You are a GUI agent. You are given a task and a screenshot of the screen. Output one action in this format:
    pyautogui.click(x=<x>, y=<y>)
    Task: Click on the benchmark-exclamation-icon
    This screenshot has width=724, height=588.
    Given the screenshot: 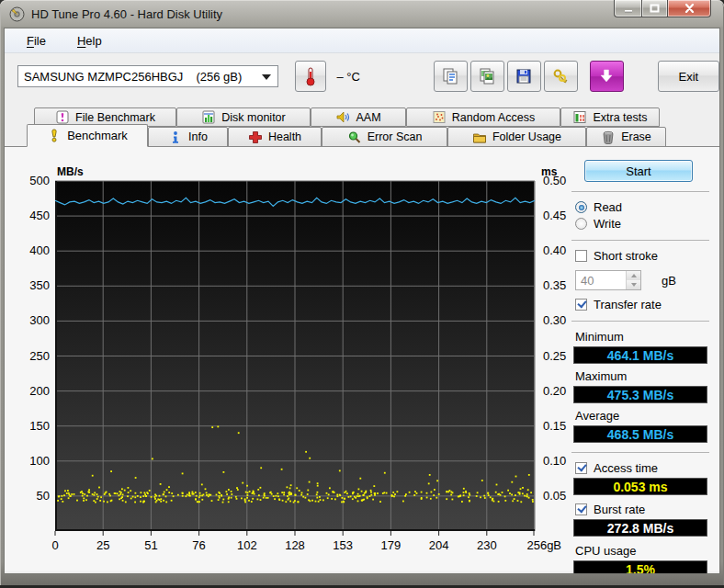 What is the action you would take?
    pyautogui.click(x=54, y=136)
    